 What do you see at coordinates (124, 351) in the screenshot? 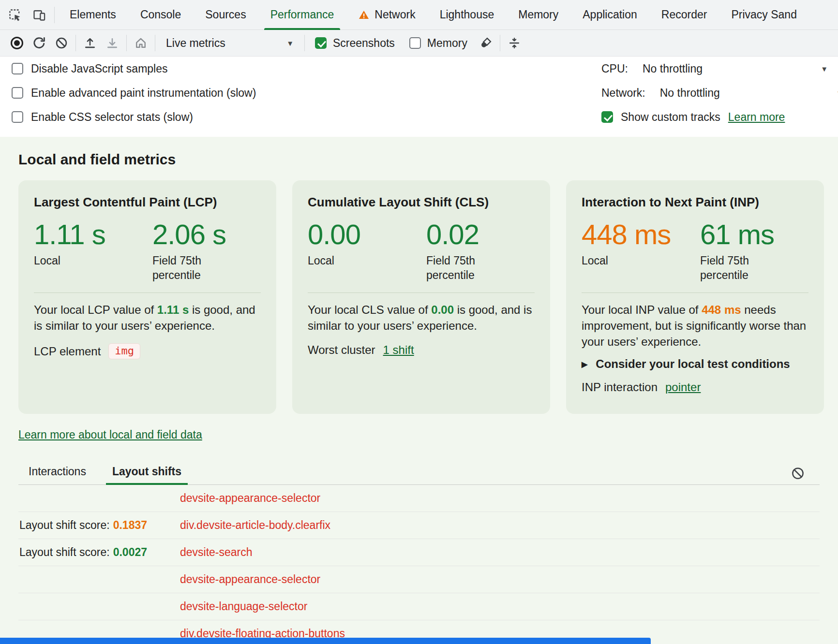
I see `lcp-element-chip: img` at bounding box center [124, 351].